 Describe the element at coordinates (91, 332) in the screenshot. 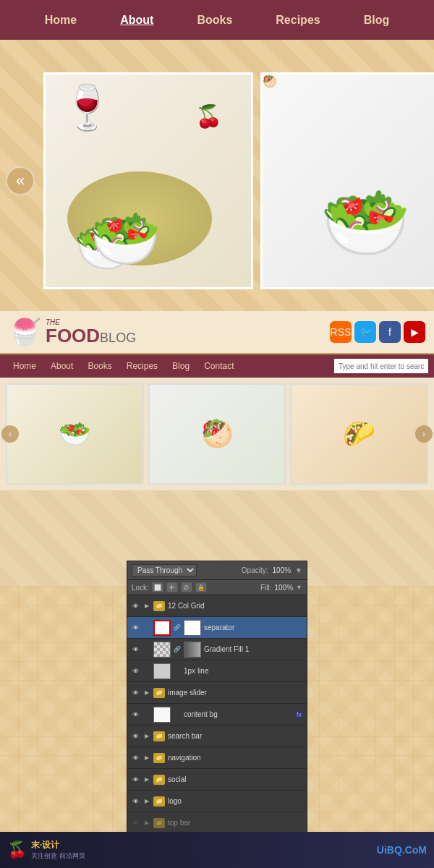

I see `logo-text: THE FOODBLOG` at that location.